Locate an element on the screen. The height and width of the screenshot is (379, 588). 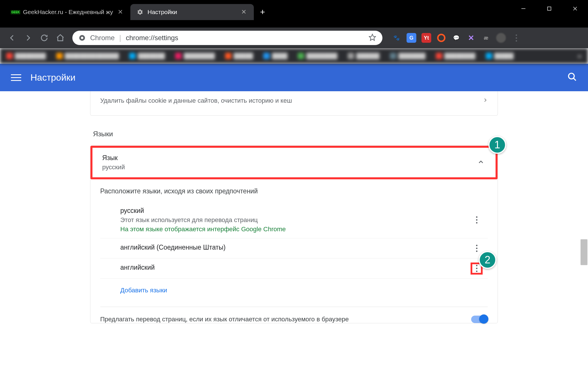
extensions-row: 🐾 G Yt 💬 ✕ æ is located at coordinates (449, 38).